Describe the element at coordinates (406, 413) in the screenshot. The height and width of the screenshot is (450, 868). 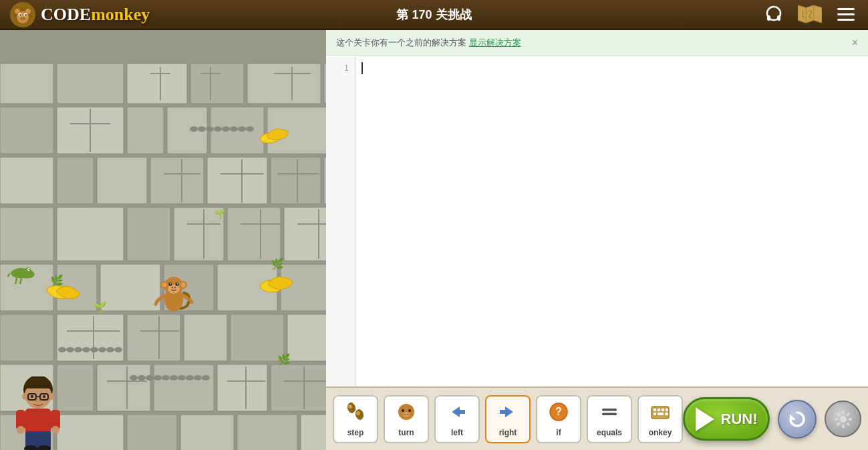
I see `turn-icon` at that location.